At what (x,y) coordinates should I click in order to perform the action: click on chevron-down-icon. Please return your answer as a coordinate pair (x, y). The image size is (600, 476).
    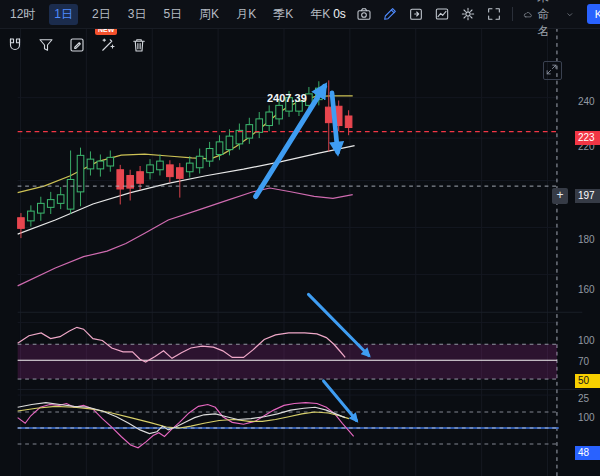
    Looking at the image, I should click on (570, 14).